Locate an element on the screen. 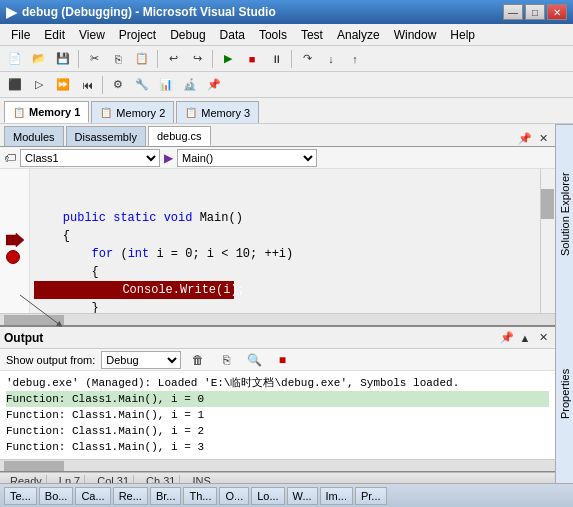  doc-tab-disassembly: Disassembly is located at coordinates (106, 136).